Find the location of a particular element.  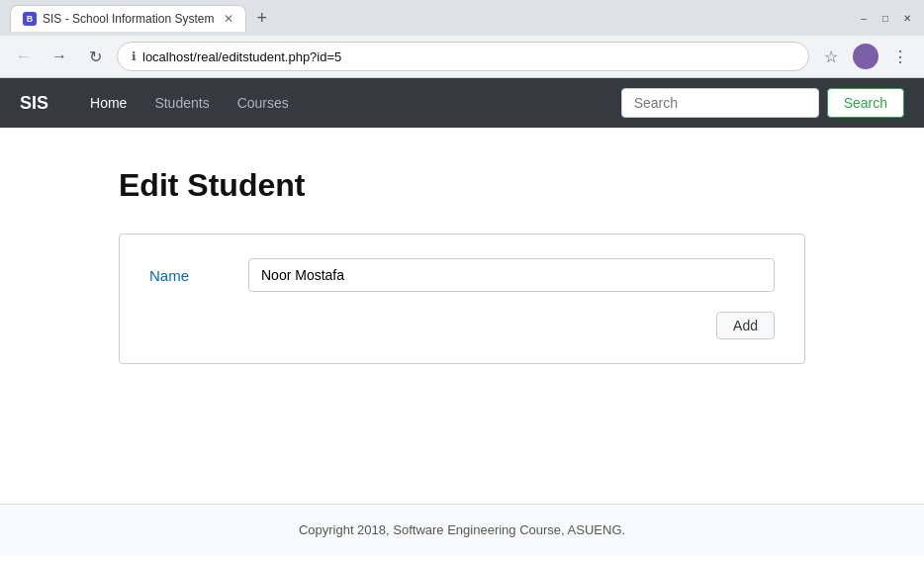

maximize-button: □ is located at coordinates (885, 18).